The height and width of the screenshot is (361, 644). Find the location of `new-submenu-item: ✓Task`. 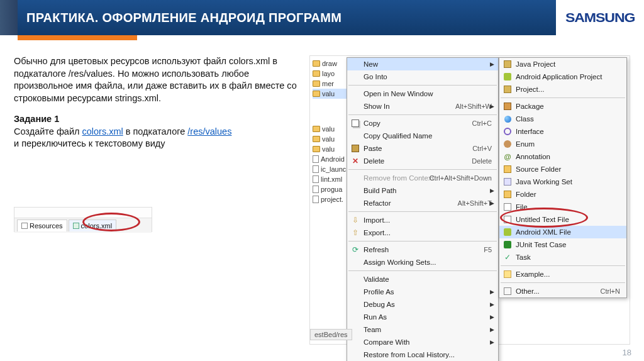

new-submenu-item: ✓Task is located at coordinates (563, 257).